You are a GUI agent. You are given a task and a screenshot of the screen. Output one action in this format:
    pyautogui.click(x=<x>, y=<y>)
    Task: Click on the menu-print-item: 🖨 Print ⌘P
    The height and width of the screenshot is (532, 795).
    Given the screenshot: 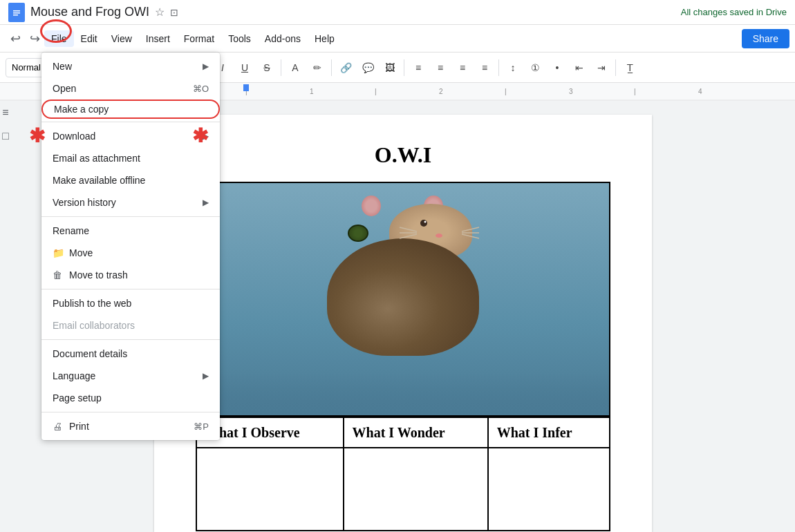 What is the action you would take?
    pyautogui.click(x=131, y=426)
    